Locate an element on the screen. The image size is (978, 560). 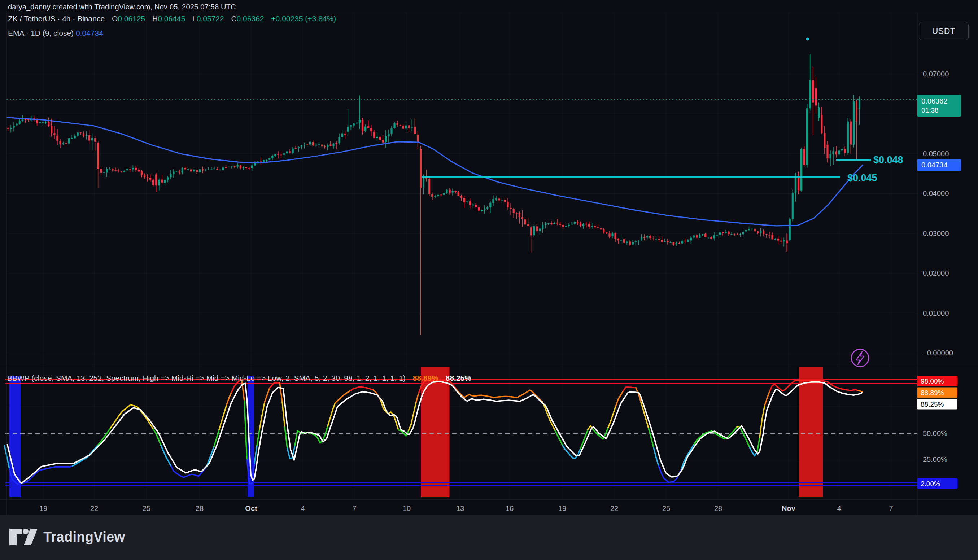
price-axis-label: 0.01000 is located at coordinates (936, 313).